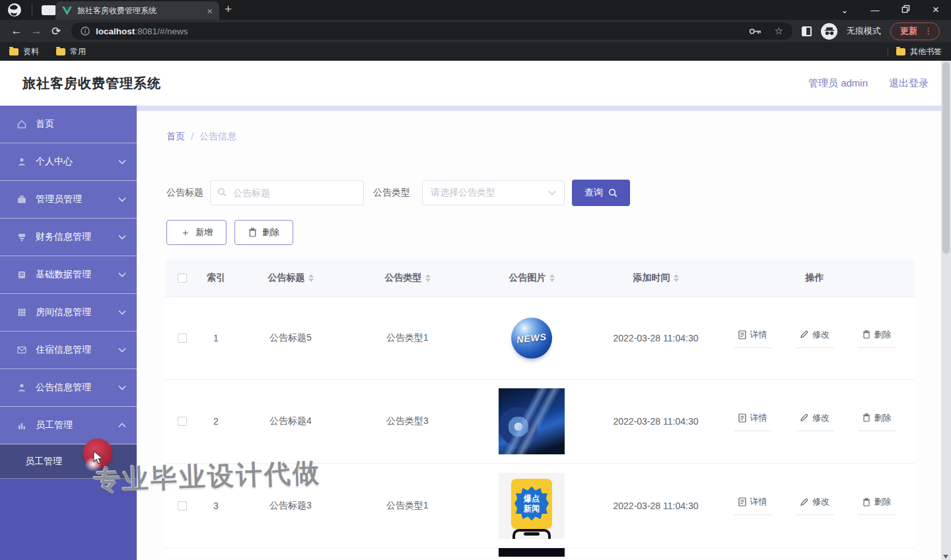 This screenshot has width=951, height=560. What do you see at coordinates (407, 338) in the screenshot?
I see `cell-type: 公告类型1` at bounding box center [407, 338].